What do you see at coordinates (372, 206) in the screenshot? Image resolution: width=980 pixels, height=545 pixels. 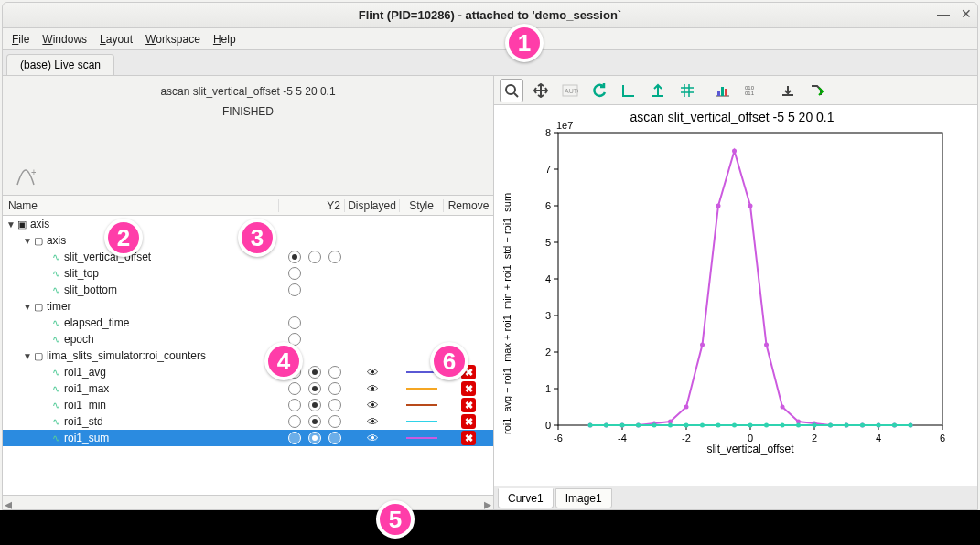 I see `col-displayed: Displayed` at bounding box center [372, 206].